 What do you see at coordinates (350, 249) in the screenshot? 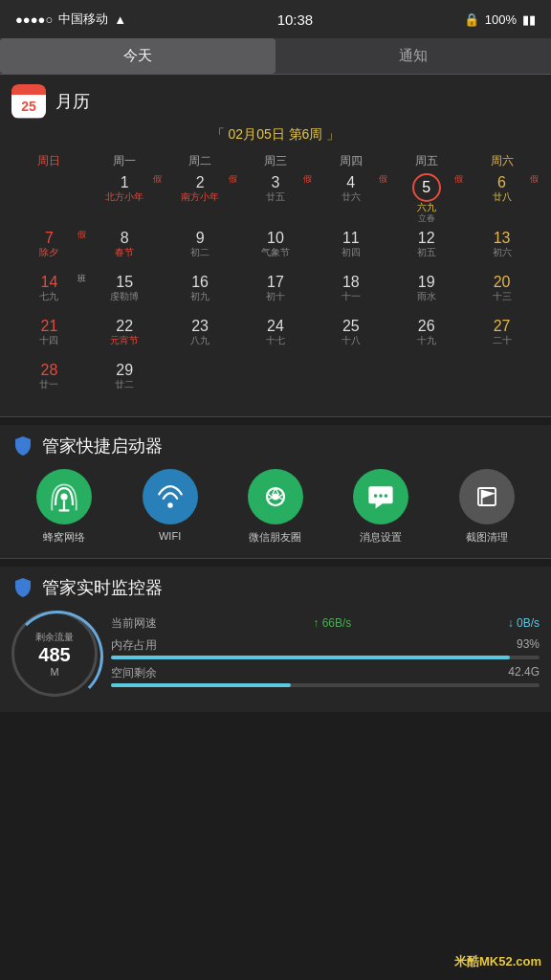
I see `cal-cell: 11 初四` at bounding box center [350, 249].